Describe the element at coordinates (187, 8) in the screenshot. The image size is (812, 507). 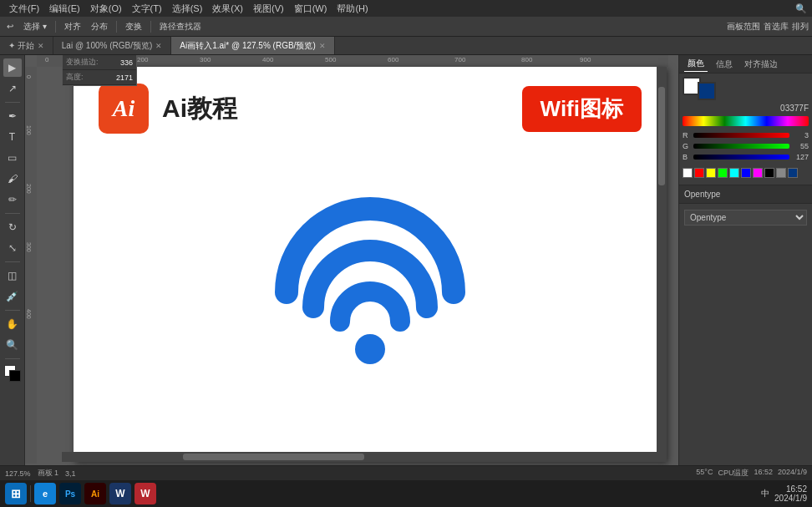
I see `menu-item-select: 选择(S)` at that location.